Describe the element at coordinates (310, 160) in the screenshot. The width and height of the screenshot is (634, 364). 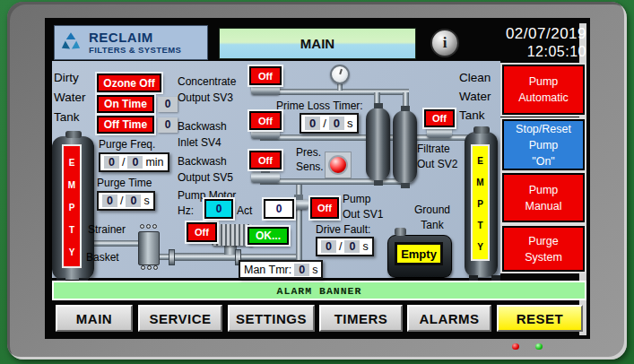
I see `pres-sens-label: Pres. Sens.` at that location.